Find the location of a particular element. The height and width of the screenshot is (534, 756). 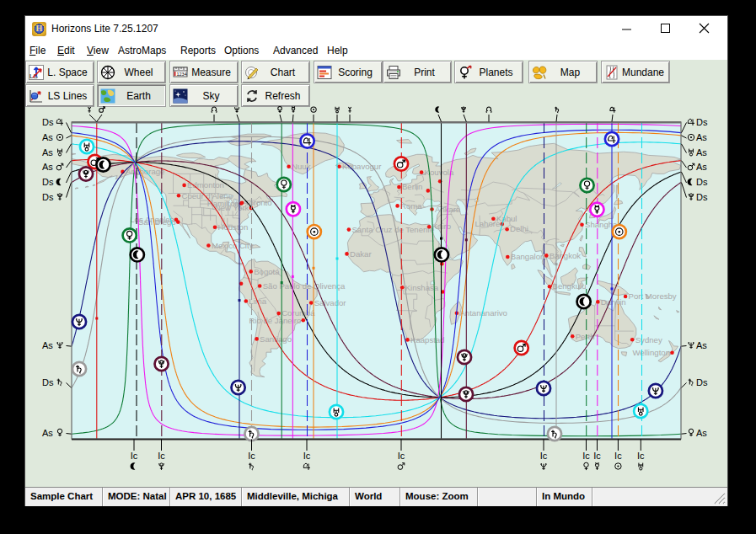

svg-text: Bangalore is located at coordinates (529, 256).